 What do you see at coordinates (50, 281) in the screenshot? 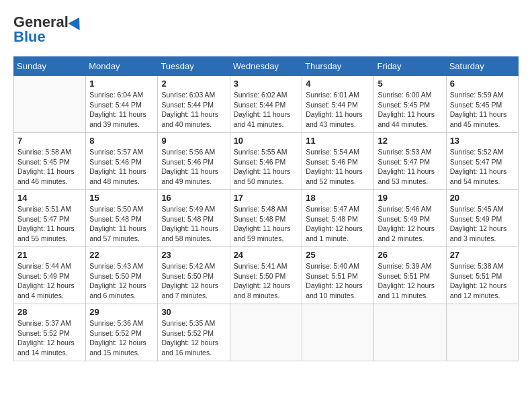
I see `cell-sun-info: Sunrise: 5:44 AMSunset: 5:49 PMDaylight:…` at bounding box center [50, 281].